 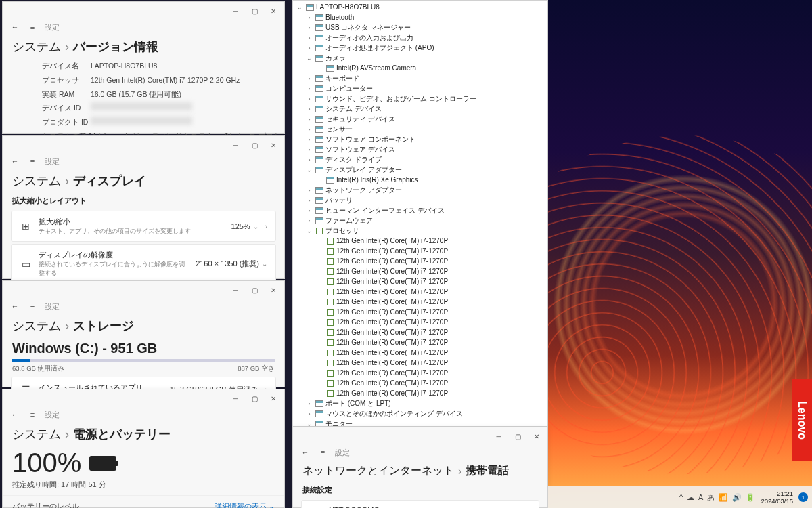 What do you see at coordinates (420, 423) in the screenshot?
I see `tree-node: ⌄モニター` at bounding box center [420, 423].